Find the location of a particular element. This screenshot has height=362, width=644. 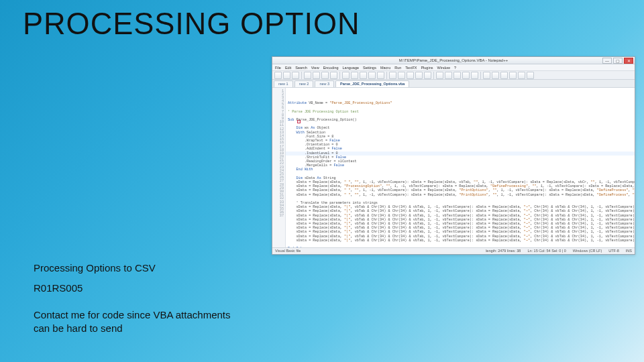

menu-?: ? is located at coordinates (455, 68).